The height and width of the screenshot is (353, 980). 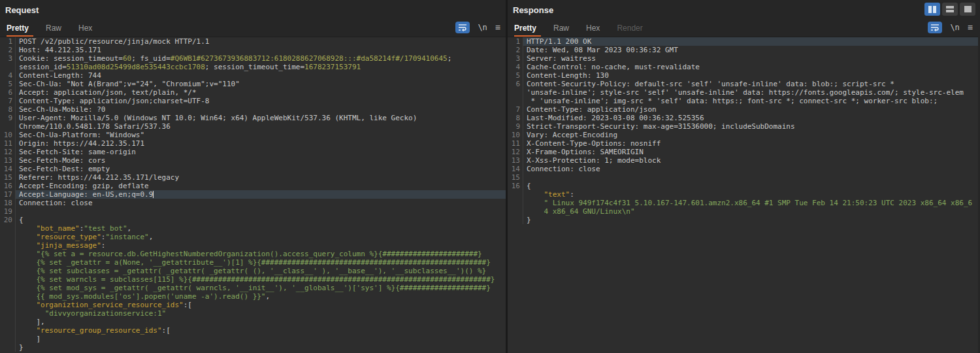 What do you see at coordinates (8, 203) in the screenshot?
I see `line-number: 18` at bounding box center [8, 203].